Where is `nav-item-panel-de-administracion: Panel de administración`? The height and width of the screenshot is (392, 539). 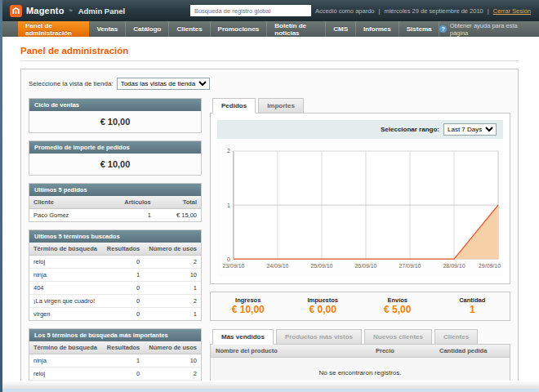
nav-item-panel-de-administracion: Panel de administración is located at coordinates (54, 29).